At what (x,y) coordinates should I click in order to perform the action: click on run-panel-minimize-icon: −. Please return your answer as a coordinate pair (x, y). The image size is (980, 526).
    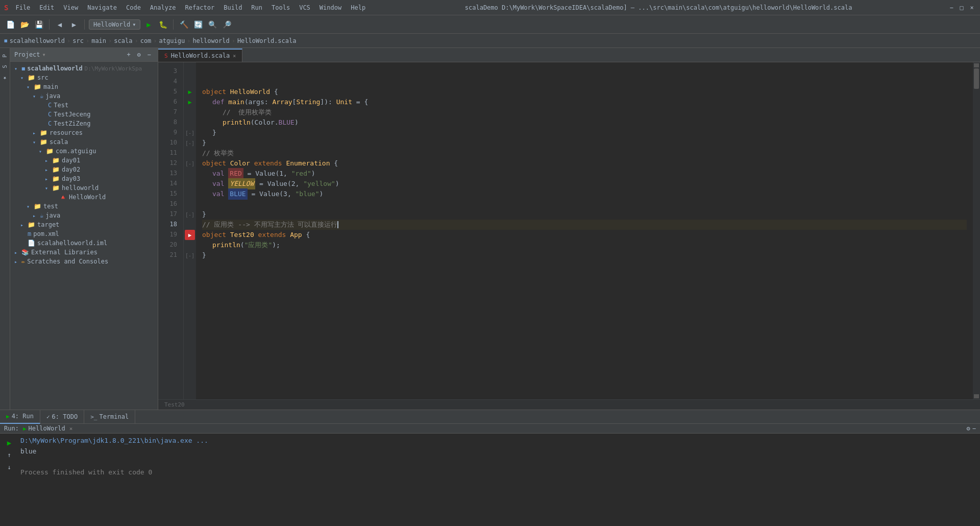
    Looking at the image, I should click on (974, 428).